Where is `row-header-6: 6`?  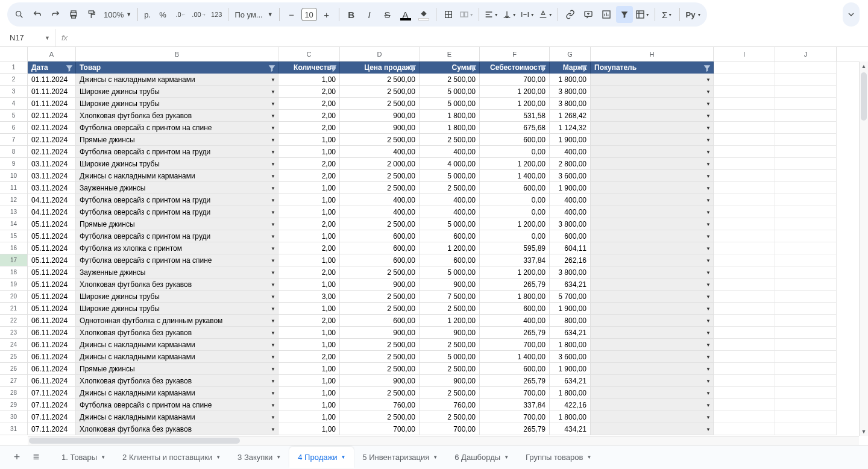
row-header-6: 6 is located at coordinates (14, 128).